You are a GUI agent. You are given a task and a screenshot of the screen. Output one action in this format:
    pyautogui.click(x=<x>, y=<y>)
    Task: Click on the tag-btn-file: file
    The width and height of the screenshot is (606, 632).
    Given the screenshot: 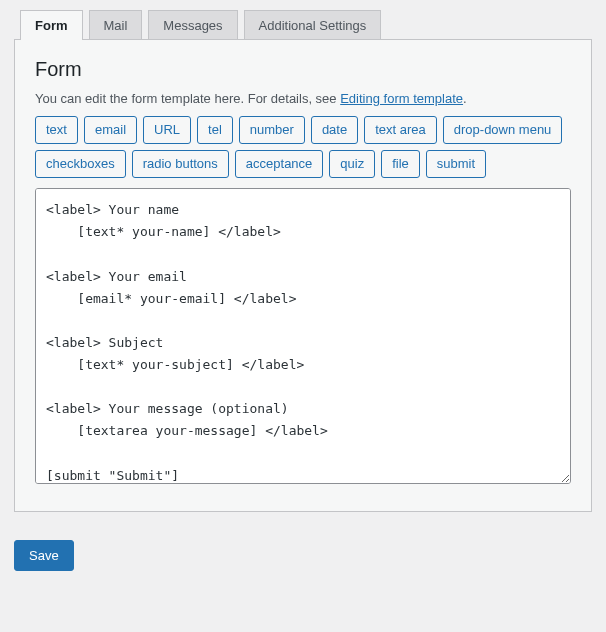 What is the action you would take?
    pyautogui.click(x=400, y=164)
    